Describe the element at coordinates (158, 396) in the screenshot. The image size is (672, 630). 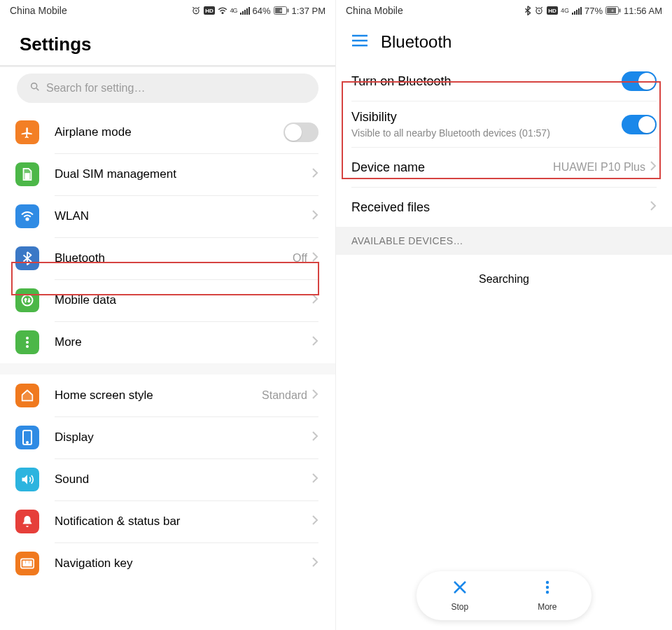
I see `row-label: Home screen style` at that location.